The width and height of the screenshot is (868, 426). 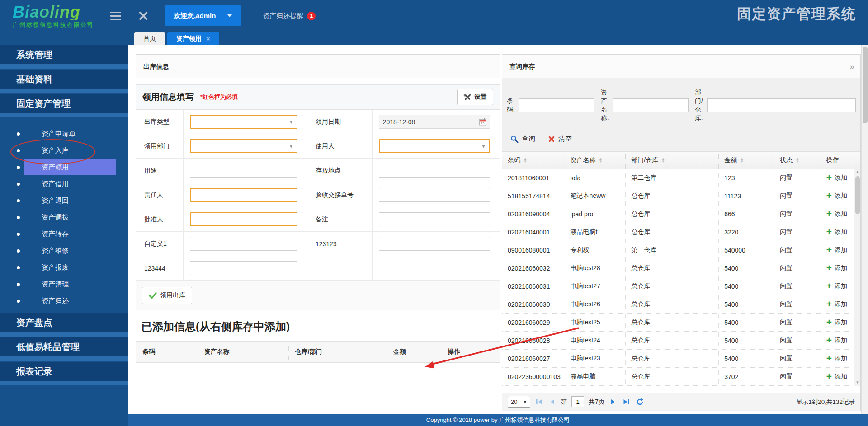 What do you see at coordinates (681, 196) in the screenshot?
I see `table-row: 518155174814笔记本neww总仓库11123闲置+添加` at bounding box center [681, 196].